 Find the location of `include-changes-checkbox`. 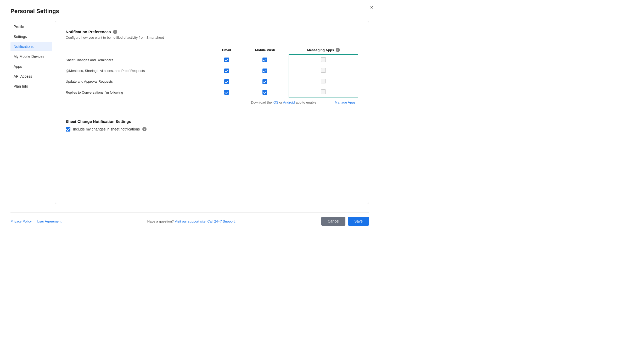

include-changes-checkbox is located at coordinates (68, 129).